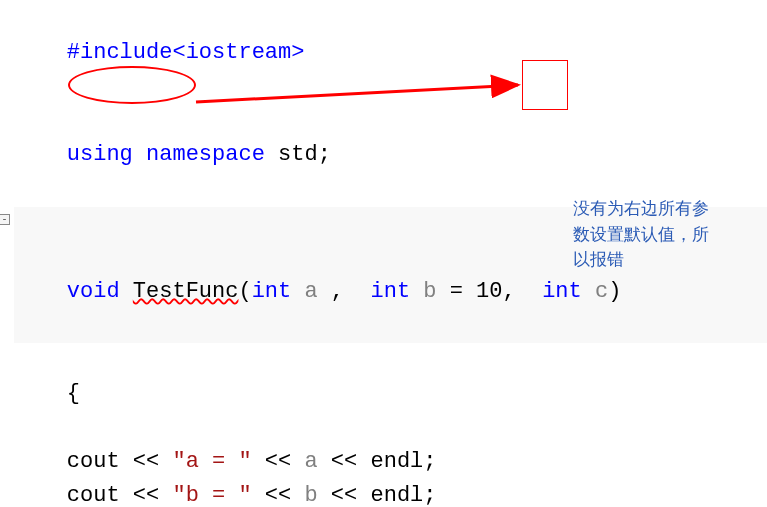 The height and width of the screenshot is (507, 767). What do you see at coordinates (212, 462) in the screenshot?
I see `string-literal: "a = "` at bounding box center [212, 462].